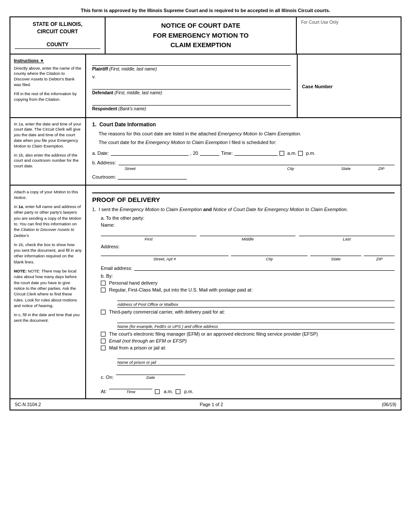 This screenshot has width=411, height=532. What do you see at coordinates (131, 386) in the screenshot?
I see `at-time-field` at bounding box center [131, 386].